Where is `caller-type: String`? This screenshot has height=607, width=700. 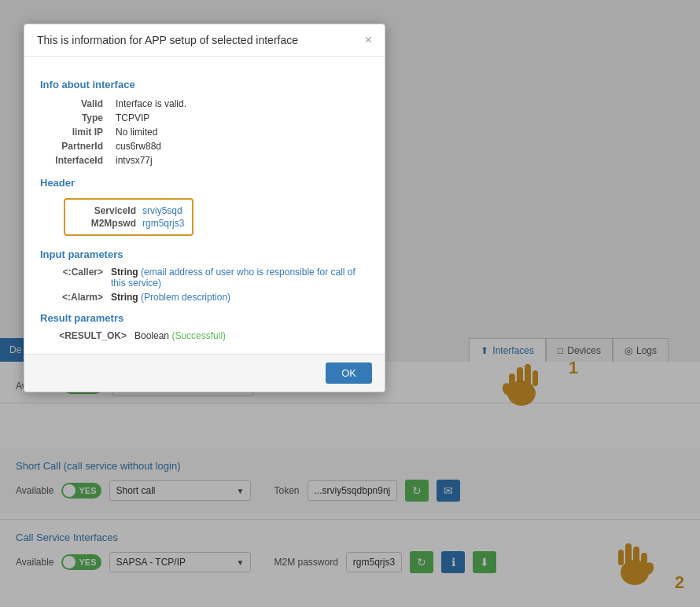 caller-type: String is located at coordinates (124, 272).